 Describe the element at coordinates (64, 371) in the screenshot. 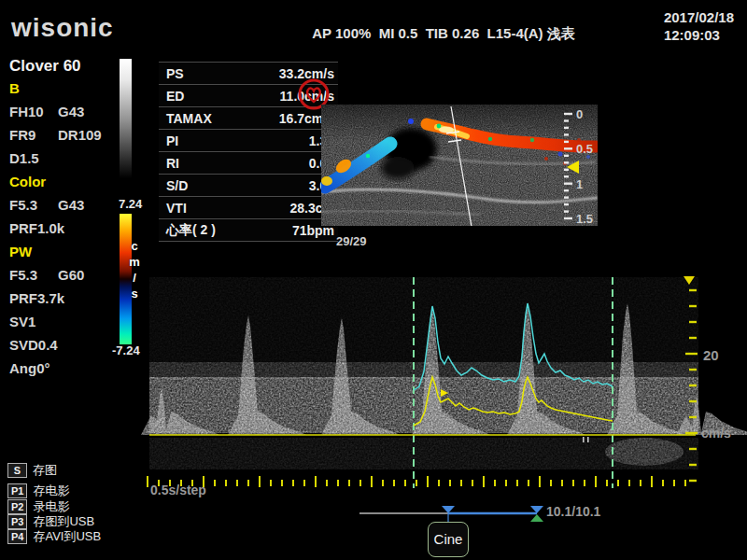

I see `sidebar-param: Ang0°` at that location.